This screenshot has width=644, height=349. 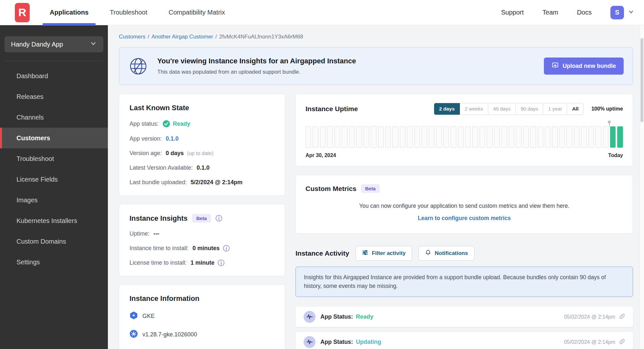 What do you see at coordinates (642, 80) in the screenshot?
I see `scrollbar-thumb` at bounding box center [642, 80].